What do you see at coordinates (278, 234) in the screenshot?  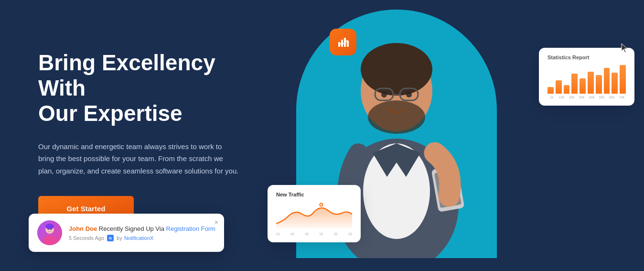 I see `traffic-label: 01` at bounding box center [278, 234].